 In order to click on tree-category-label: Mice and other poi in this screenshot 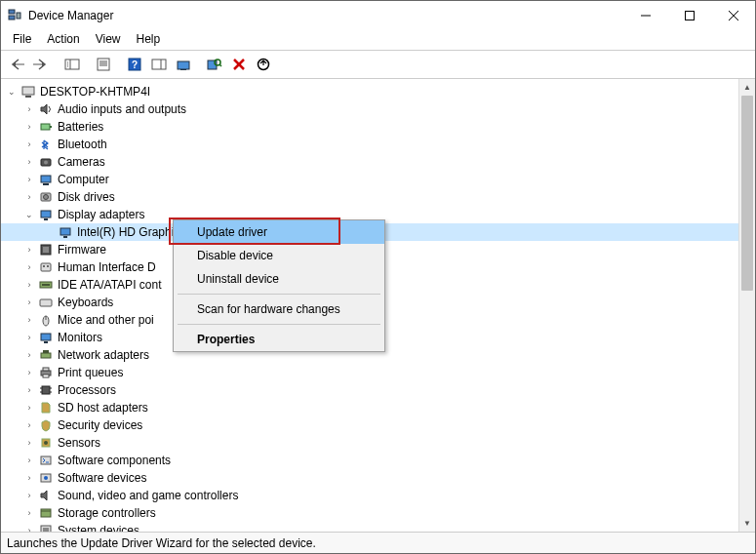, I will do `click(105, 320)`.